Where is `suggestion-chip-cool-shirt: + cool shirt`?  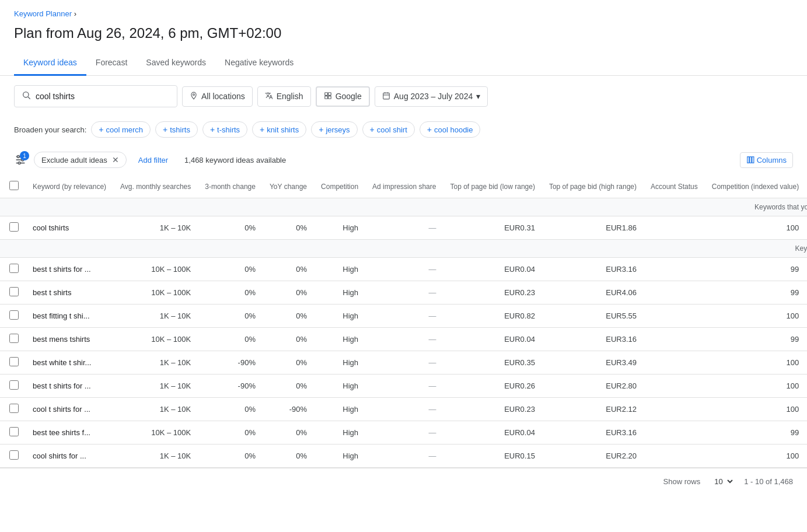 suggestion-chip-cool-shirt: + cool shirt is located at coordinates (389, 130).